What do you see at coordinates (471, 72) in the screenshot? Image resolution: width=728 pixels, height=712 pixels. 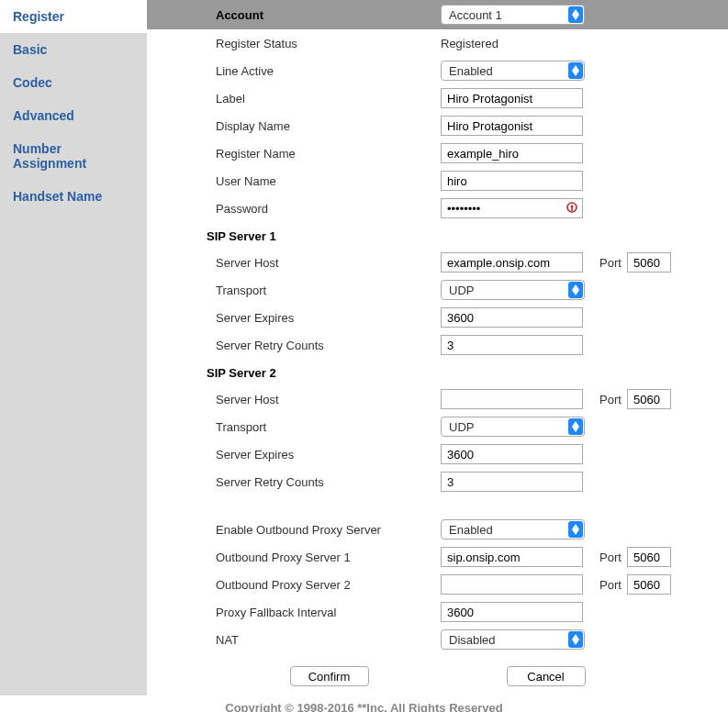 I see `line-active-value: Enabled` at bounding box center [471, 72].